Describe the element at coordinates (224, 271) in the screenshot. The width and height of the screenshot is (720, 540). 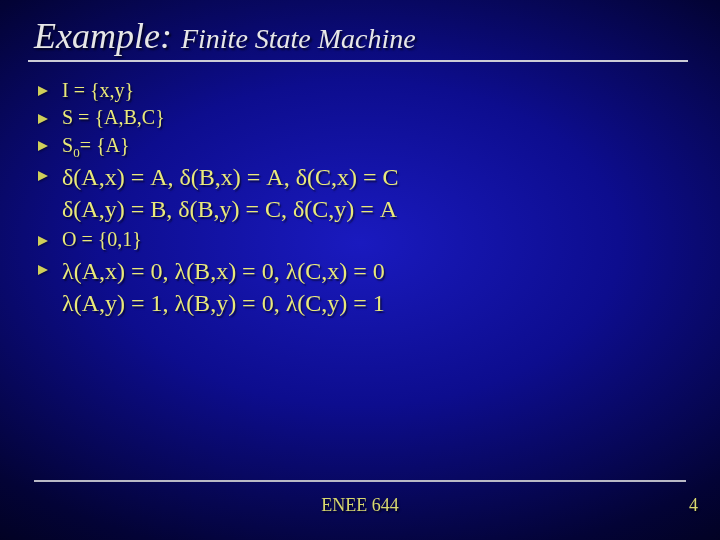
I see `bullet-line: λ(A,x) = 0, λ(B,x) = 0, λ(C,x) = 0` at that location.